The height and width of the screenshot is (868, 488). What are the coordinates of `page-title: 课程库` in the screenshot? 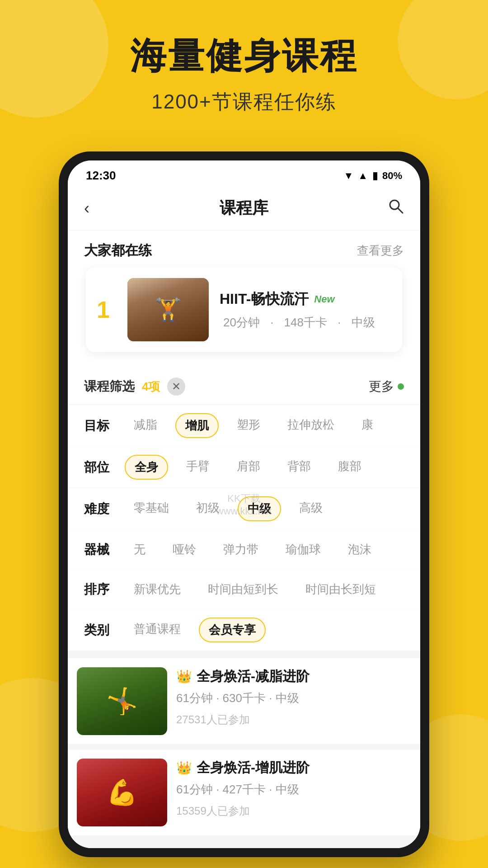 It's located at (244, 208).